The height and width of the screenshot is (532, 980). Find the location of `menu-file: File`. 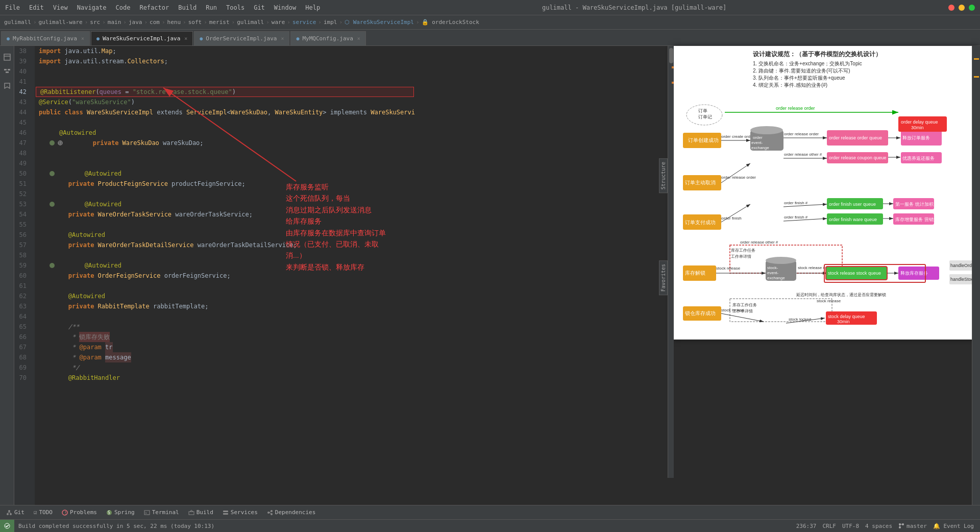

menu-file: File is located at coordinates (12, 8).